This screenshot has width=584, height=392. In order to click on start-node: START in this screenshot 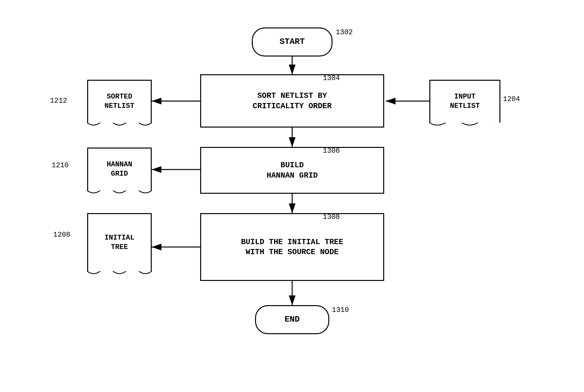, I will do `click(292, 42)`.